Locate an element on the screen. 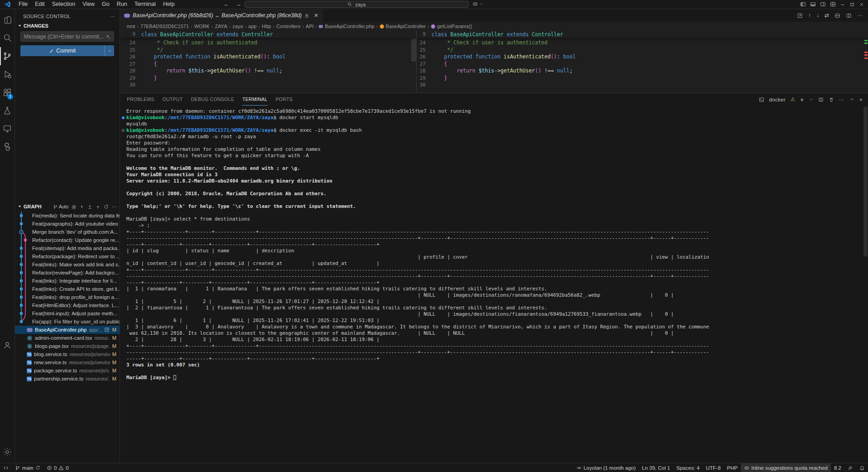 Image resolution: width=868 pixels, height=472 pixels. toggle-sidebar-icon is located at coordinates (803, 5).